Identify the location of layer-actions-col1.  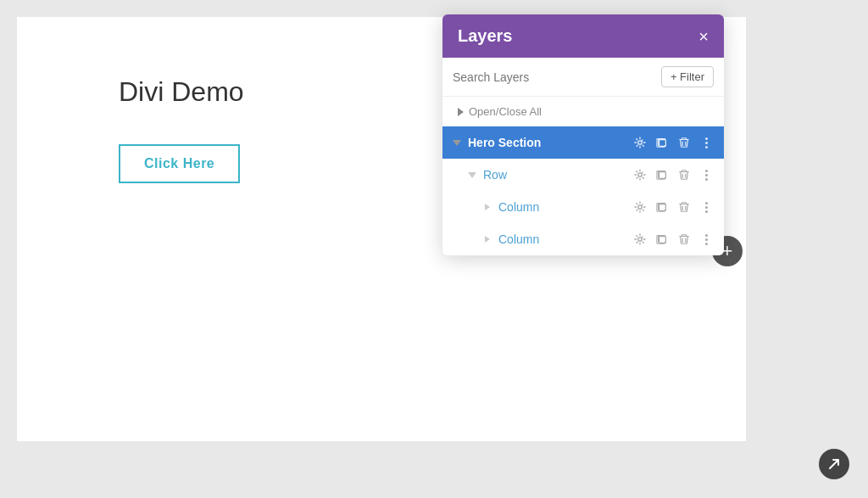
(673, 207).